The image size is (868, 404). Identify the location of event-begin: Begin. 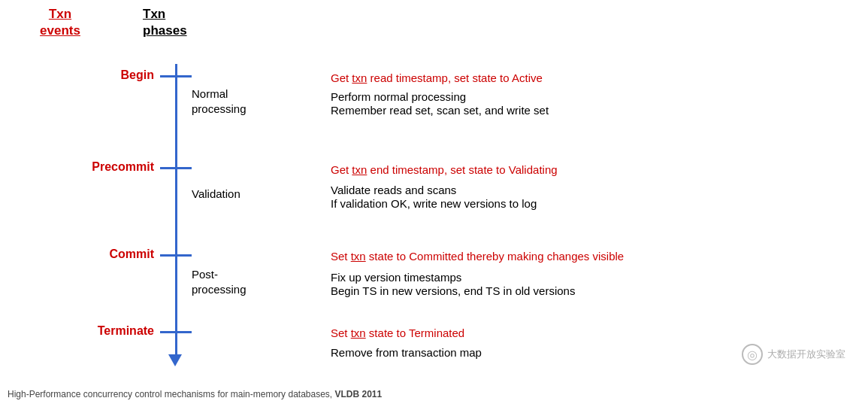
(89, 75).